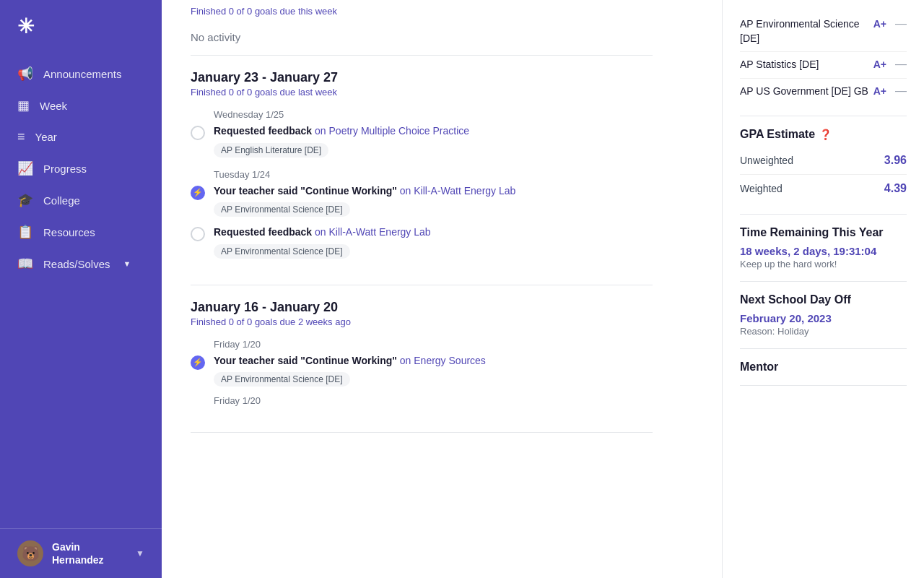 The height and width of the screenshot is (578, 924). What do you see at coordinates (140, 553) in the screenshot?
I see `user-chevron-icon: ▼` at bounding box center [140, 553].